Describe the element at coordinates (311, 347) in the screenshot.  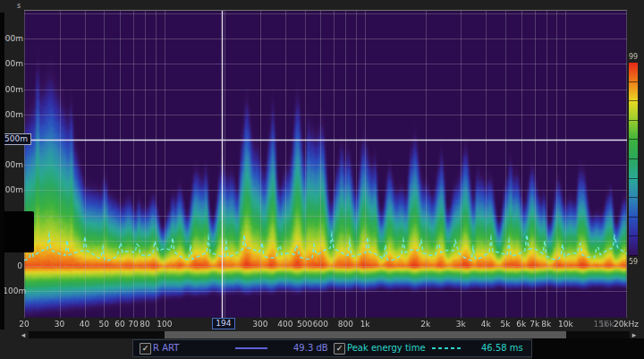
I see `measurement-level-value: 49.3 dB` at that location.